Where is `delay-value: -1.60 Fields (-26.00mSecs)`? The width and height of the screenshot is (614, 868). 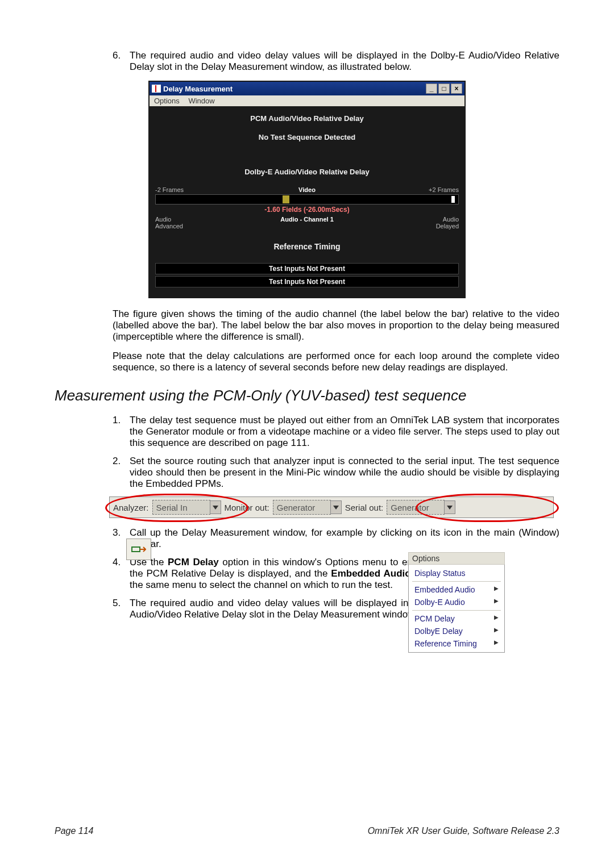 delay-value: -1.60 Fields (-26.00mSecs) is located at coordinates (307, 210).